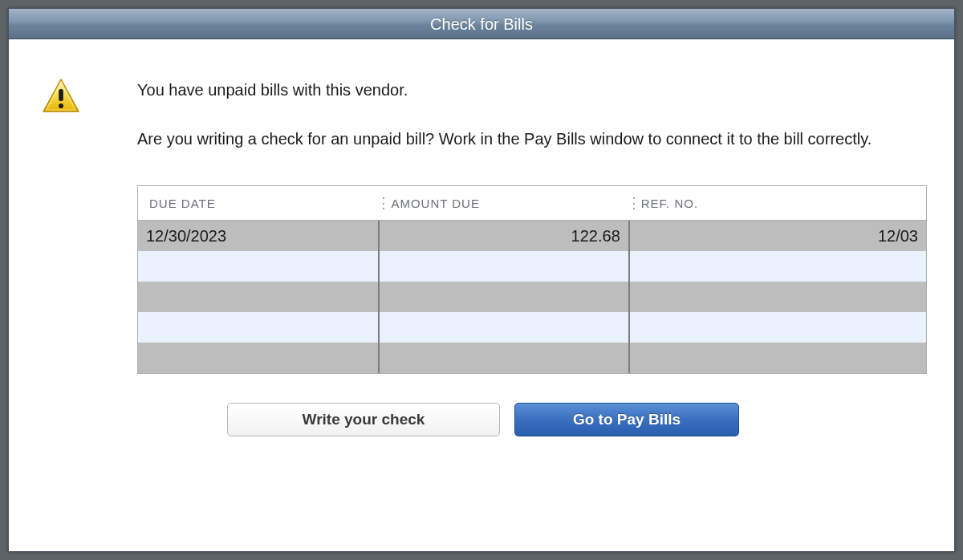  I want to click on column-label: AMOUNT DUE, so click(435, 204).